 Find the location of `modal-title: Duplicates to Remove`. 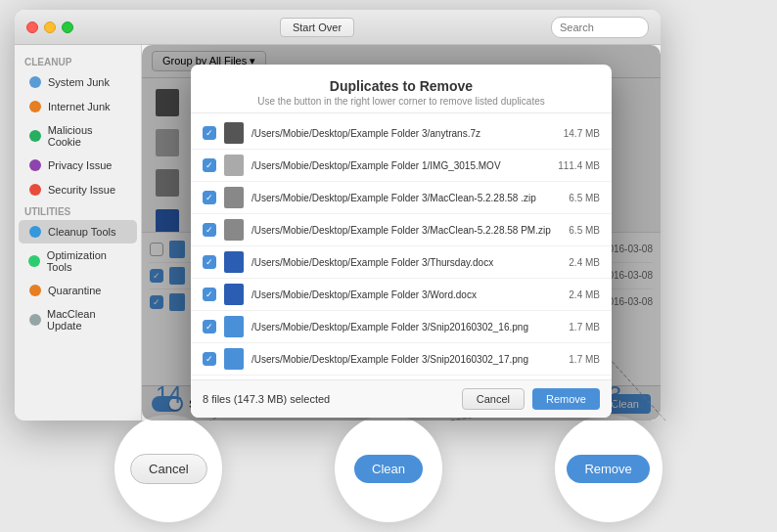

modal-title: Duplicates to Remove is located at coordinates (401, 86).